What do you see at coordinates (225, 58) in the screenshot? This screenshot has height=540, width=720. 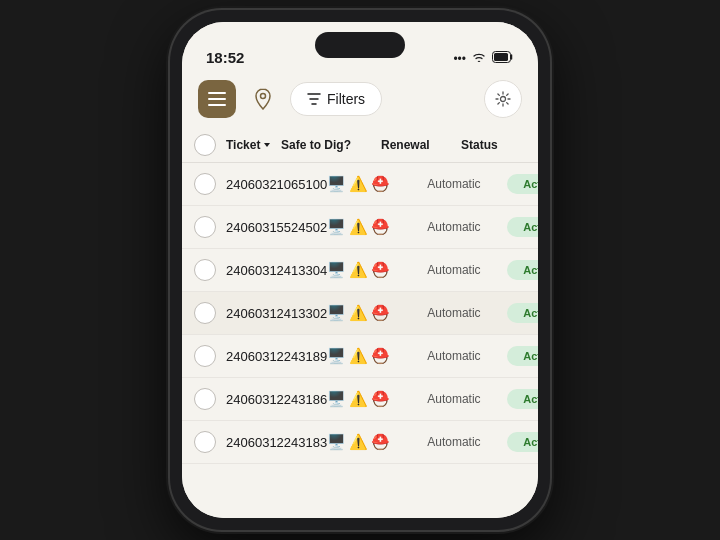 I see `status-time: 18:52` at bounding box center [225, 58].